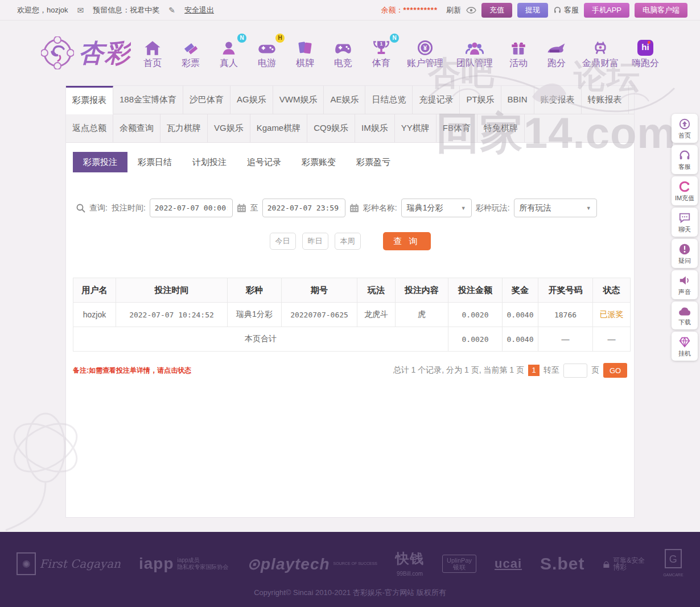  I want to click on side-download: 下载, so click(685, 315).